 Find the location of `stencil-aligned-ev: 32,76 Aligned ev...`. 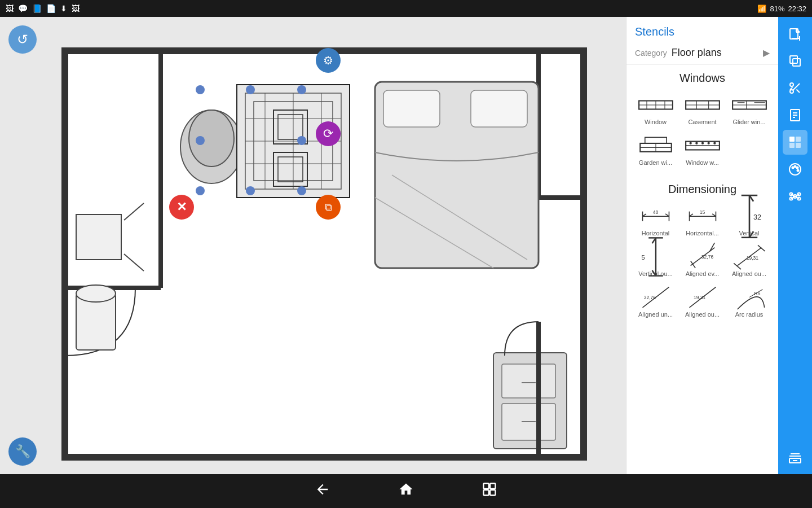

stencil-aligned-ev: 32,76 Aligned ev... is located at coordinates (703, 261).